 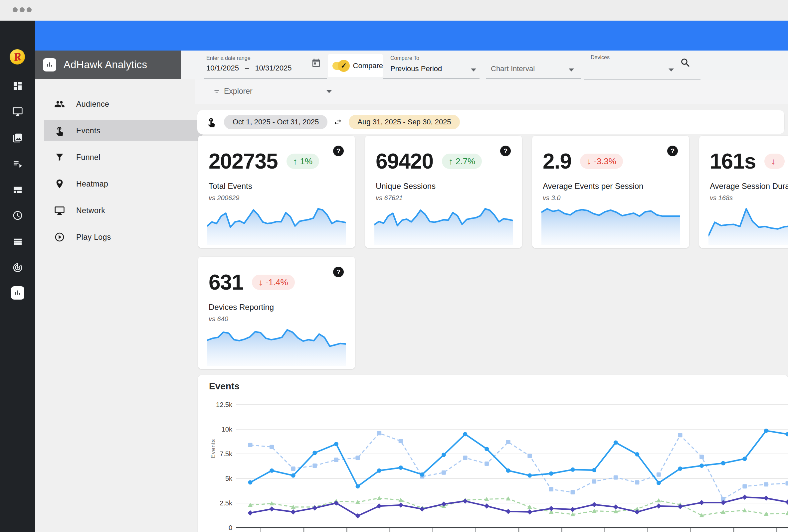 What do you see at coordinates (276, 122) in the screenshot?
I see `current-period-chip: Oct 1, 2025 - Oct 31, 2025` at bounding box center [276, 122].